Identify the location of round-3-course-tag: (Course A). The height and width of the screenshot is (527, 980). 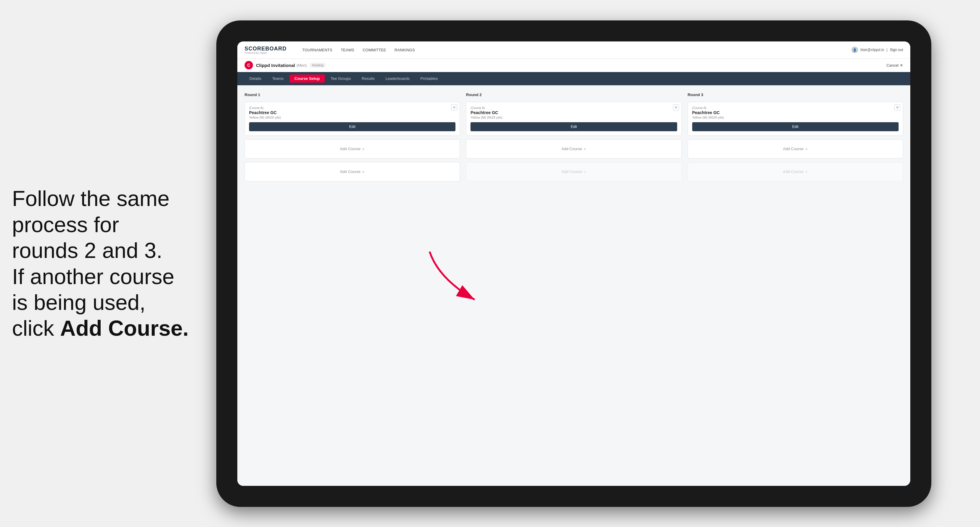
(795, 108).